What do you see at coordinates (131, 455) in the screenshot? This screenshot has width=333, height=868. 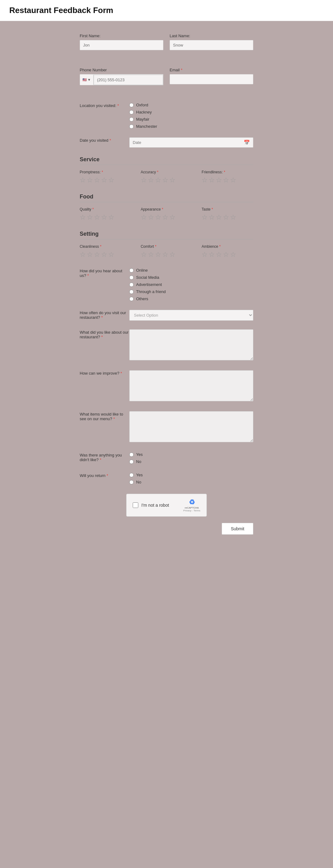 I see `didnt-like-yes-radio` at bounding box center [131, 455].